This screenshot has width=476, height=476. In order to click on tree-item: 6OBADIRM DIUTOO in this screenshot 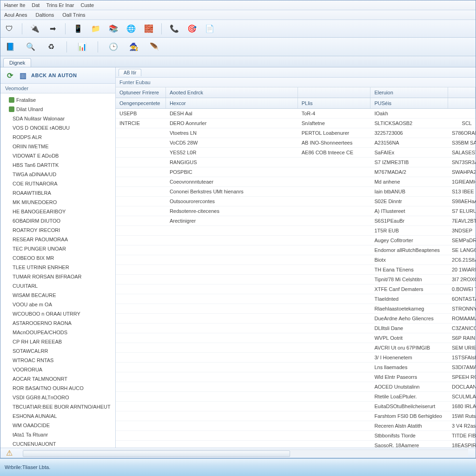, I will do `click(60, 221)`.